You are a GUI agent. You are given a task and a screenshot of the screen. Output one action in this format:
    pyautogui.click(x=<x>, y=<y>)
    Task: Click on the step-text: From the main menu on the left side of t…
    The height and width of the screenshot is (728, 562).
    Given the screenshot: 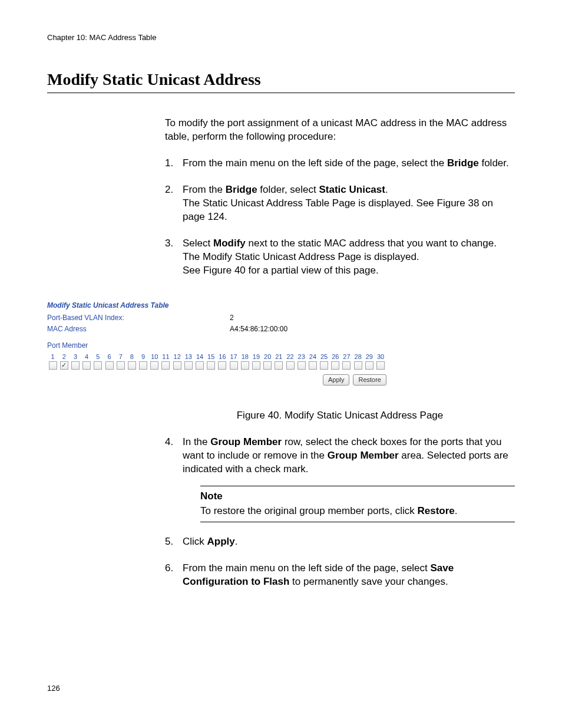 What is the action you would take?
    pyautogui.click(x=306, y=568)
    